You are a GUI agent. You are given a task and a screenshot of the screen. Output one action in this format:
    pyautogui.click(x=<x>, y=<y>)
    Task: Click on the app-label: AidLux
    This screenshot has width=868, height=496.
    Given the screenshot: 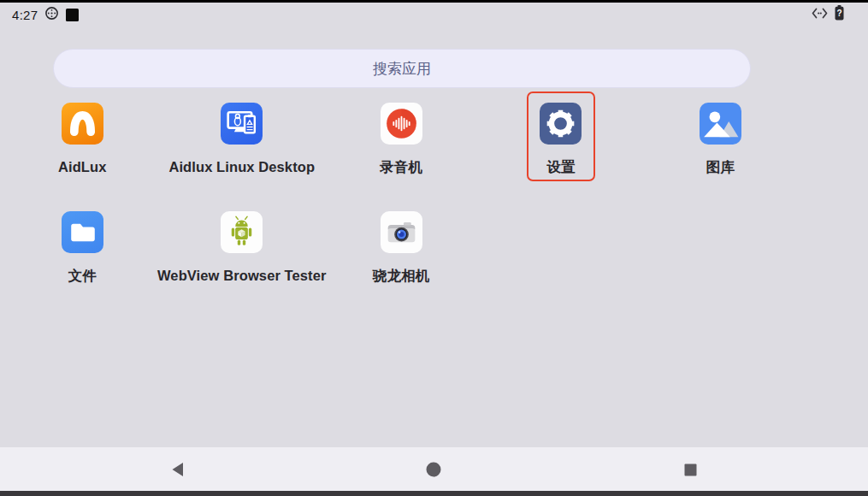 What is the action you would take?
    pyautogui.click(x=82, y=167)
    